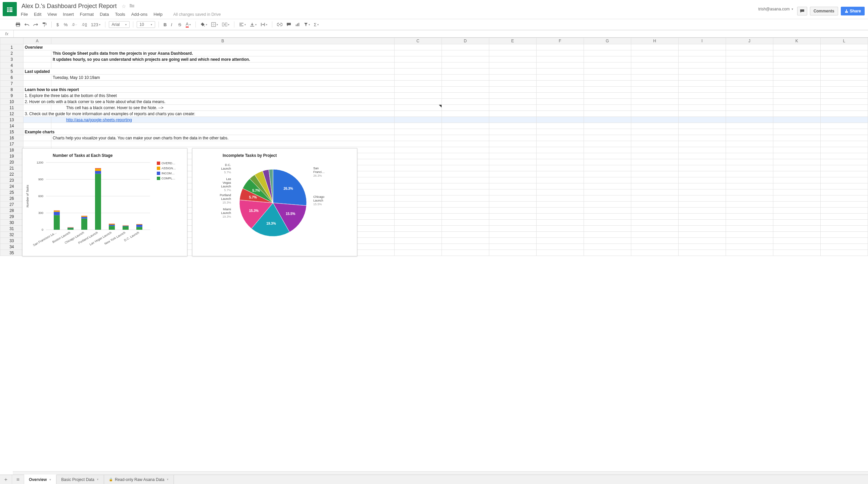 The image size is (868, 484). Describe the element at coordinates (243, 25) in the screenshot. I see `h-align-icon: ▾` at that location.